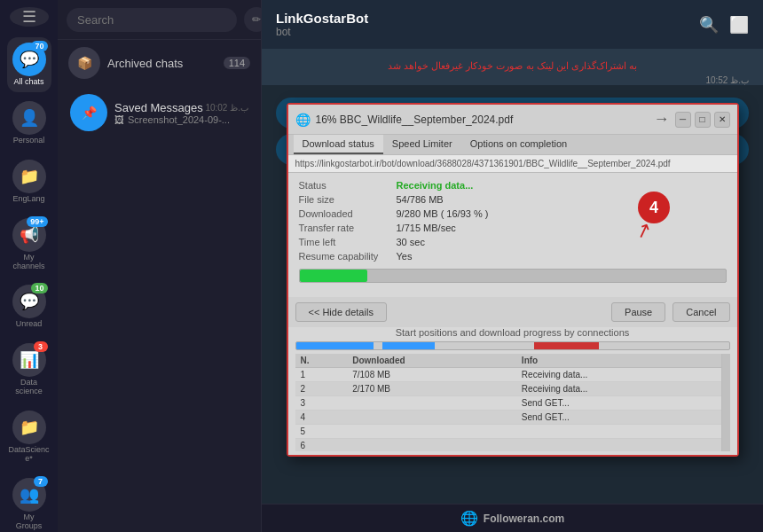 The image size is (763, 532). What do you see at coordinates (513, 332) in the screenshot?
I see `connections-title: Start positions and download progress by…` at bounding box center [513, 332].